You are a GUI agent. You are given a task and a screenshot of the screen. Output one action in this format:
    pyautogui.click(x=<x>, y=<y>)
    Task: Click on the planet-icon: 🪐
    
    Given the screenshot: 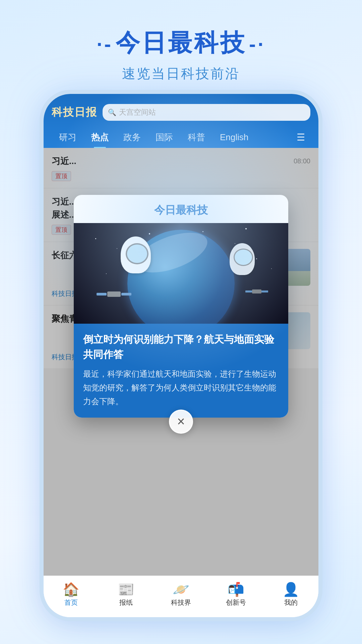 What is the action you would take?
    pyautogui.click(x=181, y=589)
    